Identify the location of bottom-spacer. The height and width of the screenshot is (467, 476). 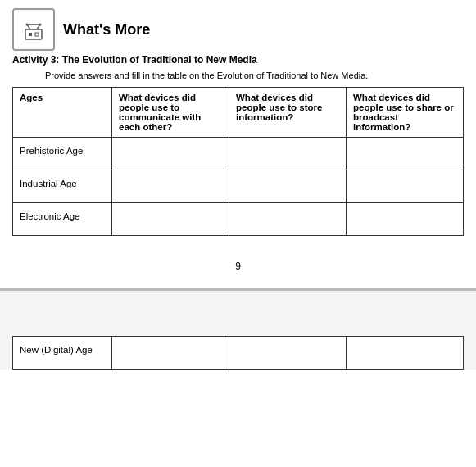
(238, 320).